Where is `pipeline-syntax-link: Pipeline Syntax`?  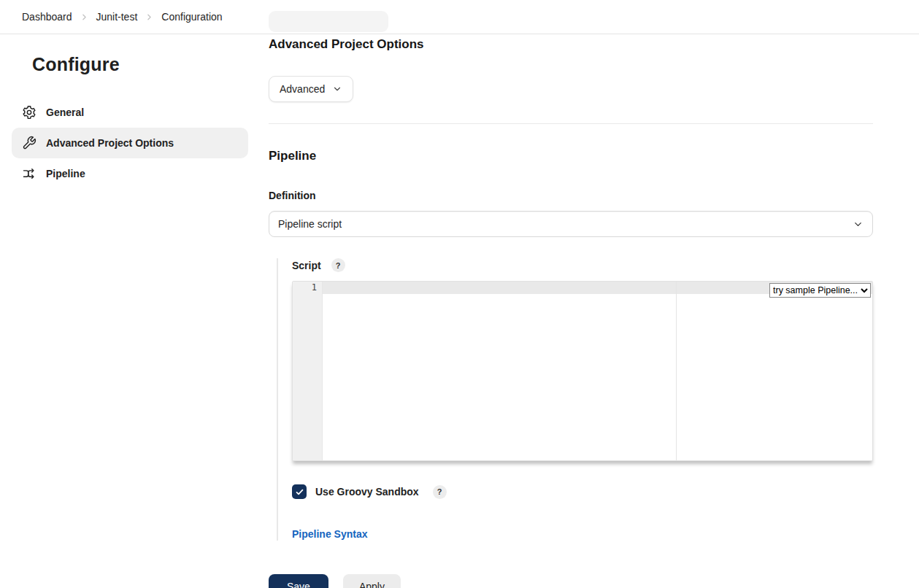
pipeline-syntax-link: Pipeline Syntax is located at coordinates (330, 534).